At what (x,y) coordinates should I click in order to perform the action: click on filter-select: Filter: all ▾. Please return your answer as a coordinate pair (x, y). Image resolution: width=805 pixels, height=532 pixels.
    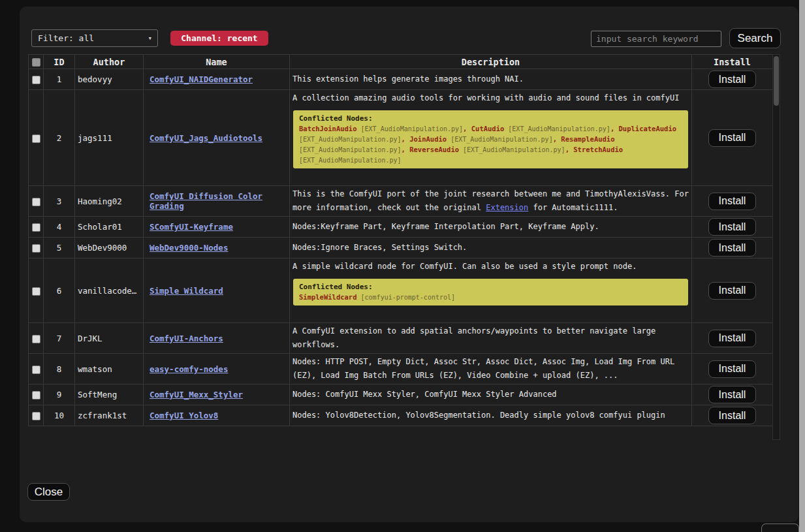
    Looking at the image, I should click on (95, 38).